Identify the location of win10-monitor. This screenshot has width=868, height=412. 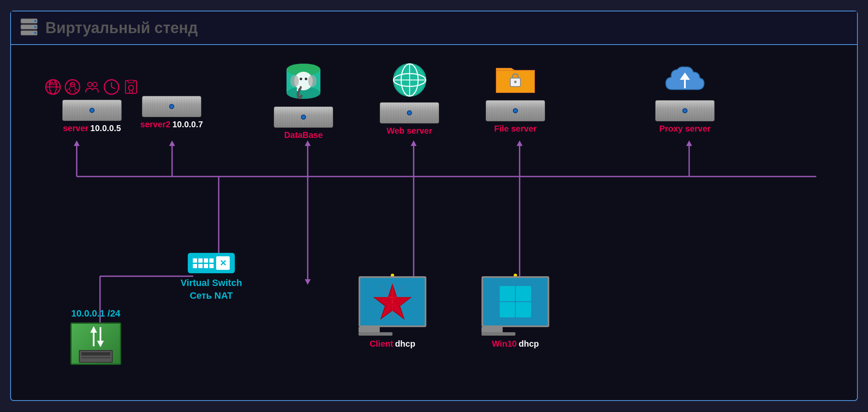
(515, 306).